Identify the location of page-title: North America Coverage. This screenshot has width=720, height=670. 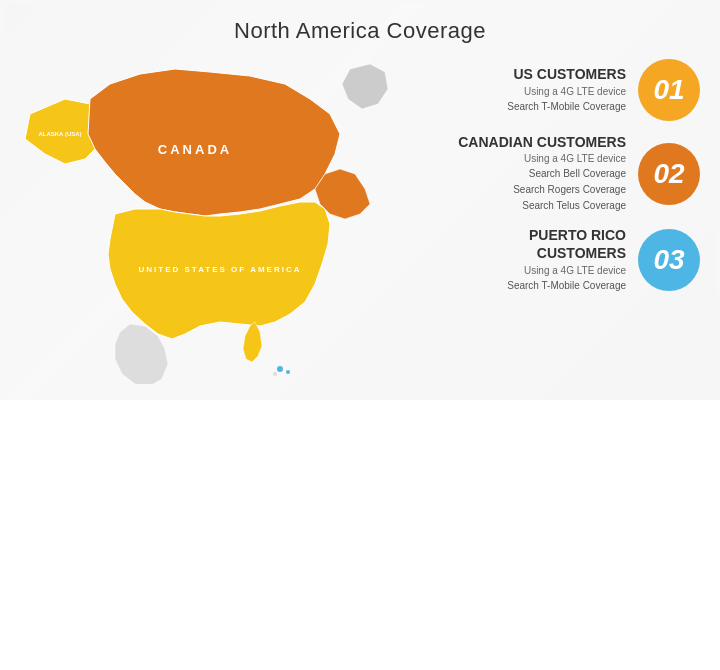
(360, 27).